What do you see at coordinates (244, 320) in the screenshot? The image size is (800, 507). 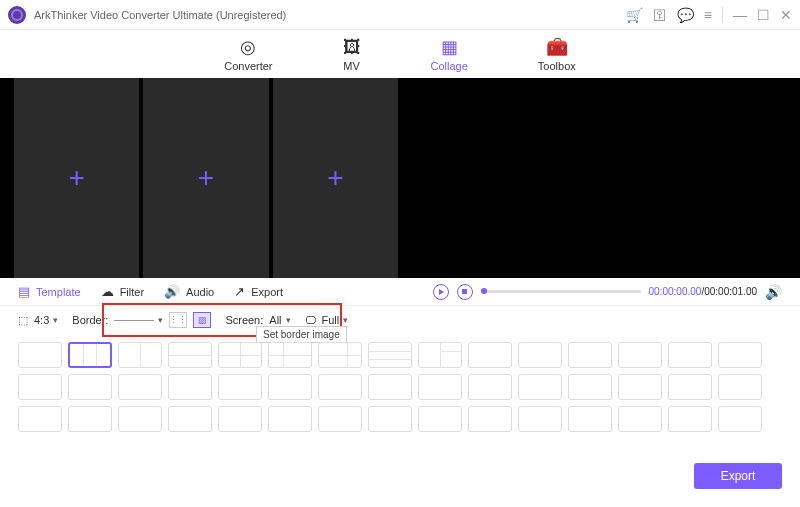 I see `screen-label: Screen:` at bounding box center [244, 320].